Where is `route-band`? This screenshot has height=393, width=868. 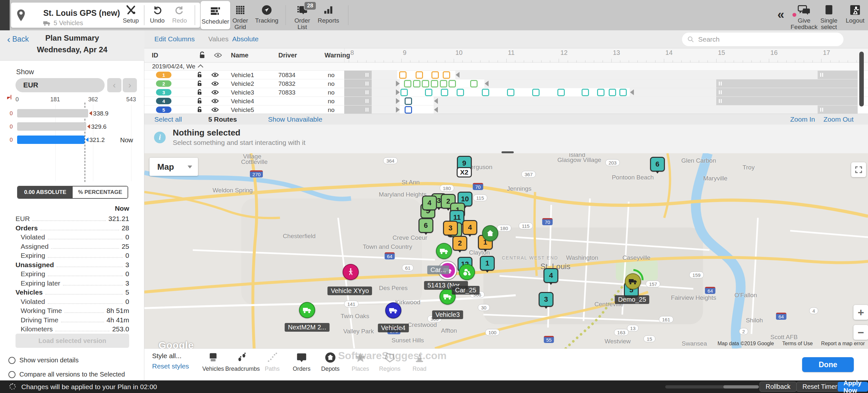
route-band is located at coordinates (515, 92).